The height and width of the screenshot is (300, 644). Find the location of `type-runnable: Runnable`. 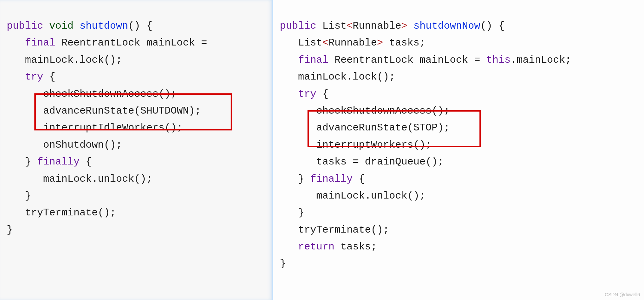

type-runnable: Runnable is located at coordinates (377, 26).